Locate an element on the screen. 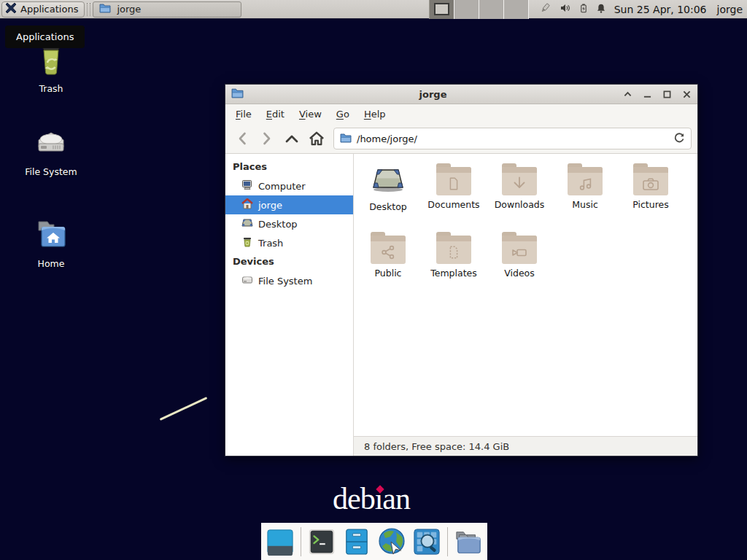  sidebar-item-file-system: File System is located at coordinates (289, 281).